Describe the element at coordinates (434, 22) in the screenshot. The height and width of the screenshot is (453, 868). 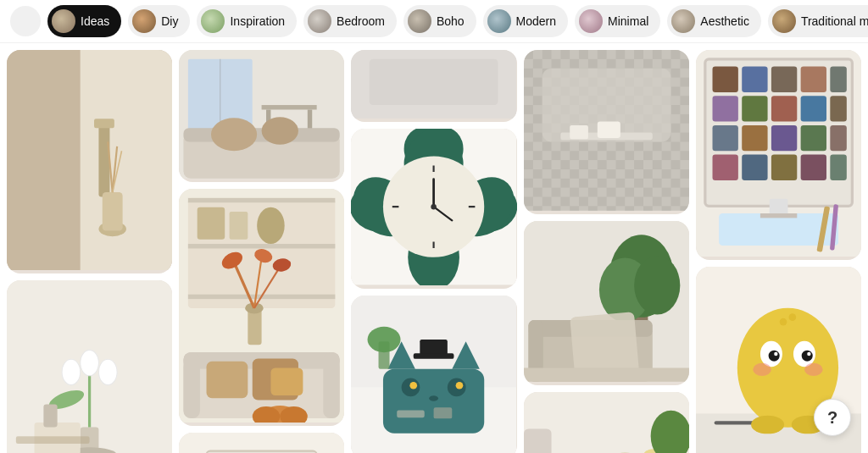
I see `top-navigation: Ideas Diy Inspiration Bedroom Boho Moder…` at that location.